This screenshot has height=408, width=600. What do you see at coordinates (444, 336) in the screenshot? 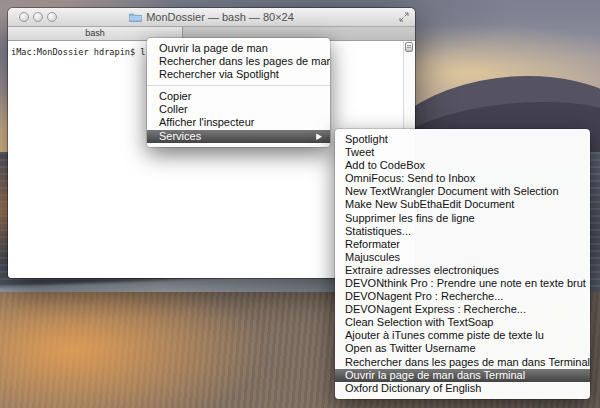
I see `menu-item-label: Ajouter à iTunes comme piste de texte lu` at bounding box center [444, 336].